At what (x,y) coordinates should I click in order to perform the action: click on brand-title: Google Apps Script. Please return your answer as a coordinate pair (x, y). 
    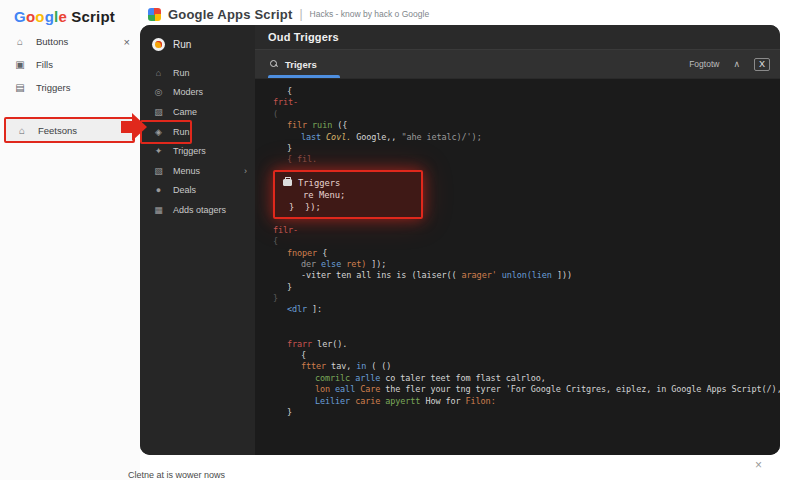
    Looking at the image, I should click on (230, 14).